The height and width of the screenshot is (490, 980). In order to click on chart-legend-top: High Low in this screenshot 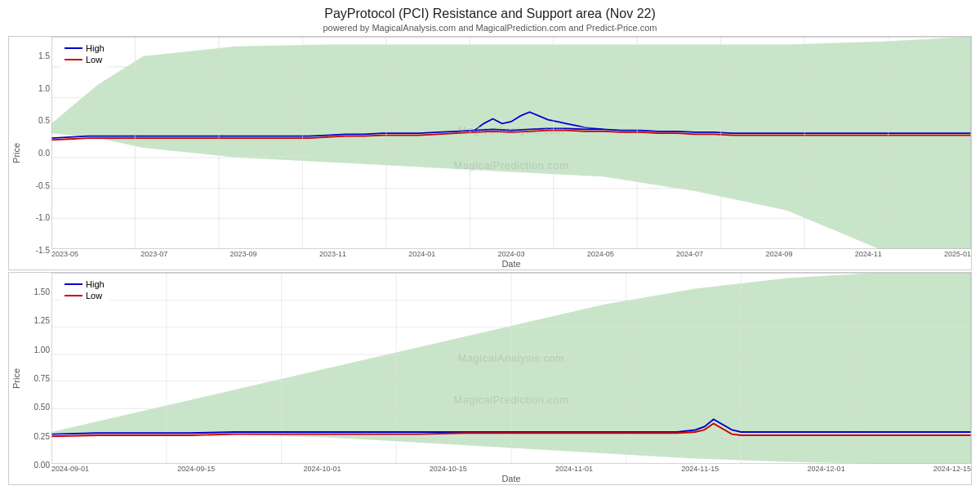, I will do `click(85, 55)`.